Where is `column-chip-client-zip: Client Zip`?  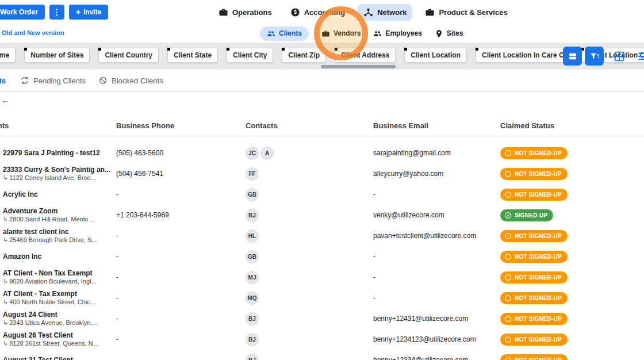
column-chip-client-zip: Client Zip is located at coordinates (304, 55).